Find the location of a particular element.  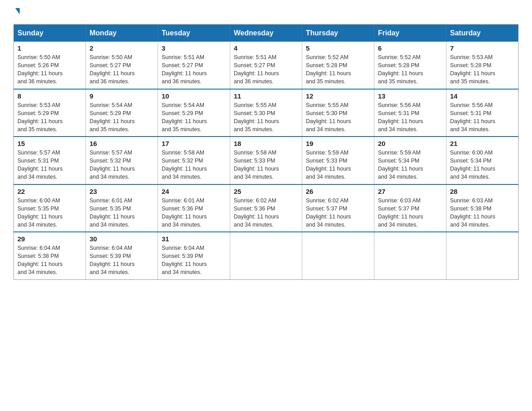

calendar-cell: 30 Sunrise: 6:04 AM Sunset: 5:39 PM Dayl… is located at coordinates (122, 256).